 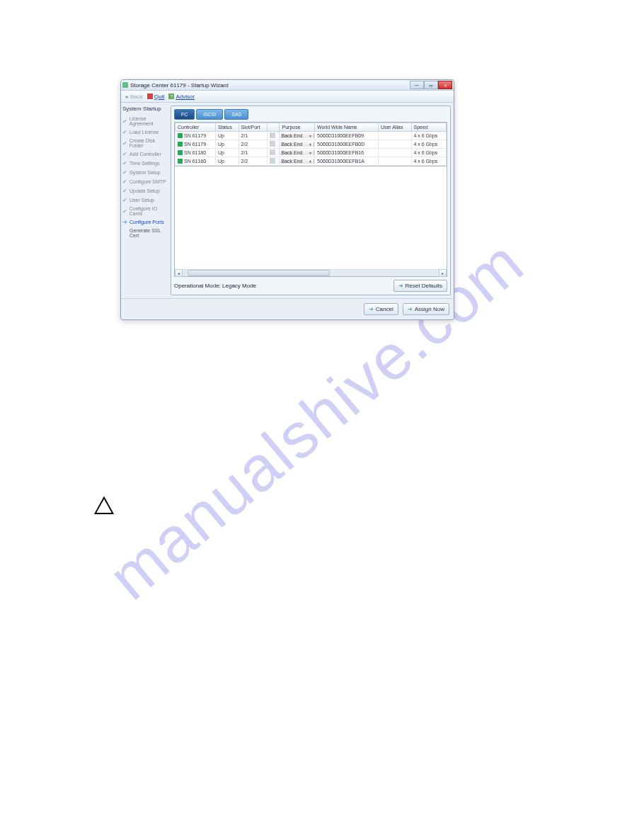 What do you see at coordinates (346, 153) in the screenshot?
I see `cell-wwn: 5000D31000EEFB16` at bounding box center [346, 153].